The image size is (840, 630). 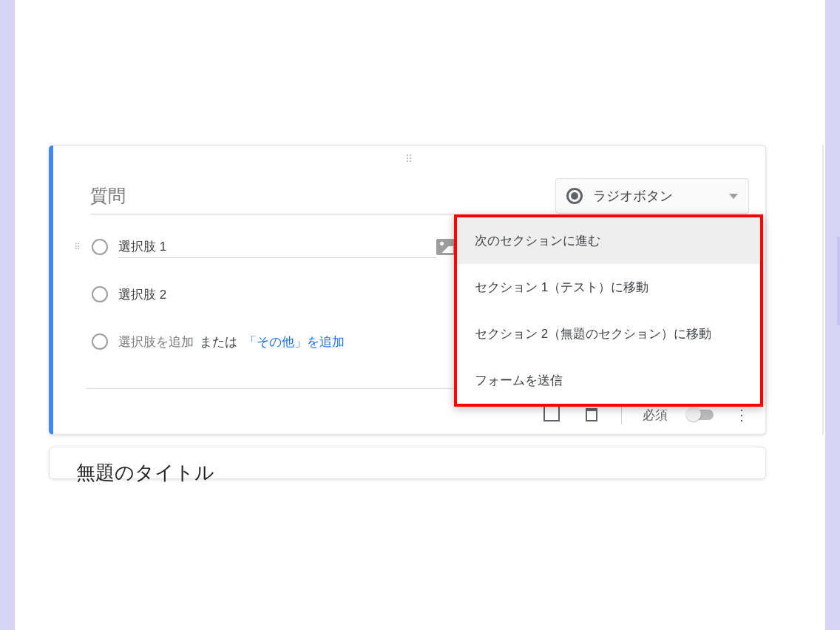 I want to click on delete-button, so click(x=592, y=415).